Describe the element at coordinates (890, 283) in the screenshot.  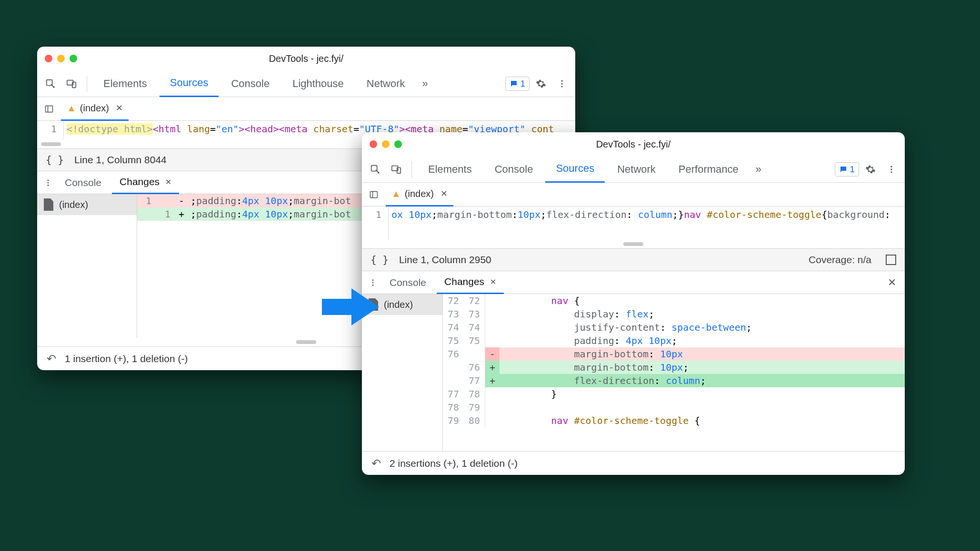
I see `drawer-close-icon: ✕` at that location.